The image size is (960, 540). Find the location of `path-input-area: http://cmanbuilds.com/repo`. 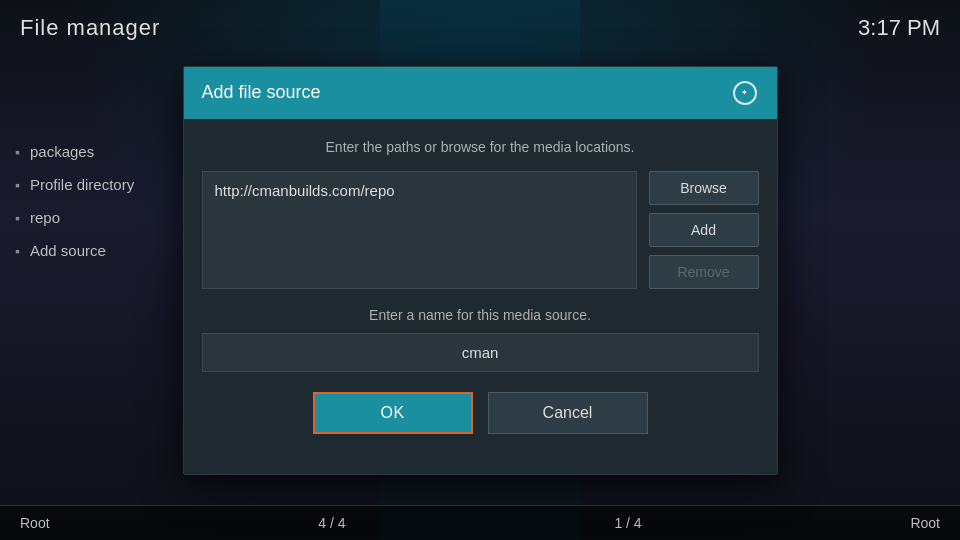

path-input-area: http://cmanbuilds.com/repo is located at coordinates (420, 230).